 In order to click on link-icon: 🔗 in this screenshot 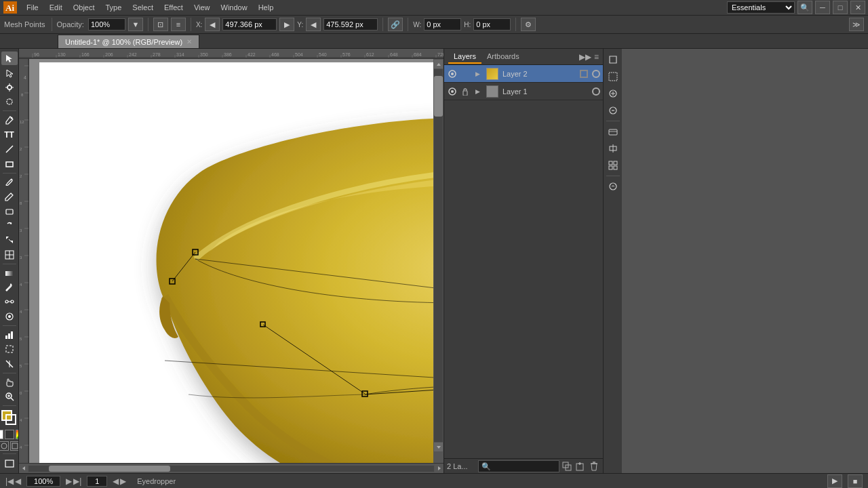, I will do `click(395, 24)`.